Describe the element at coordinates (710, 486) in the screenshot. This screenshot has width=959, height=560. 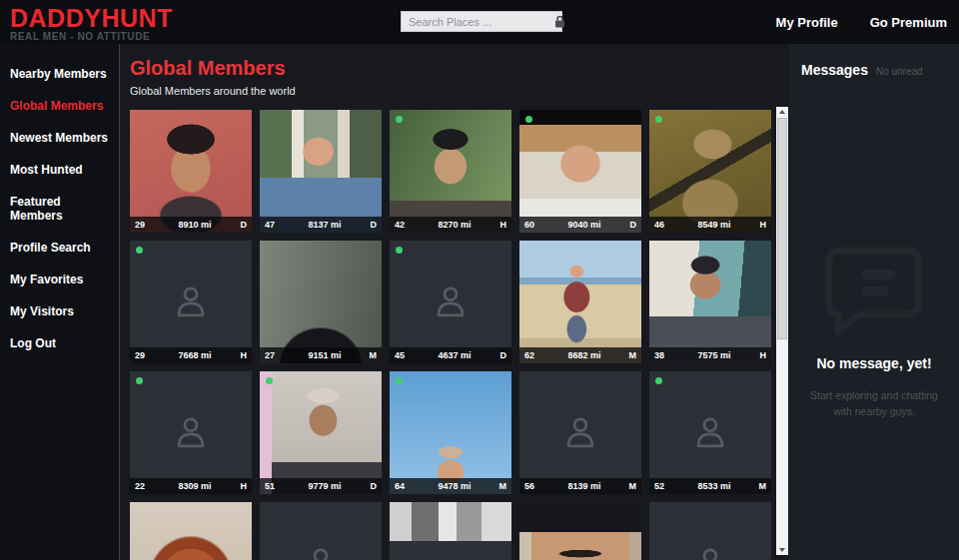
I see `member-label-bar: 528533 miM` at that location.